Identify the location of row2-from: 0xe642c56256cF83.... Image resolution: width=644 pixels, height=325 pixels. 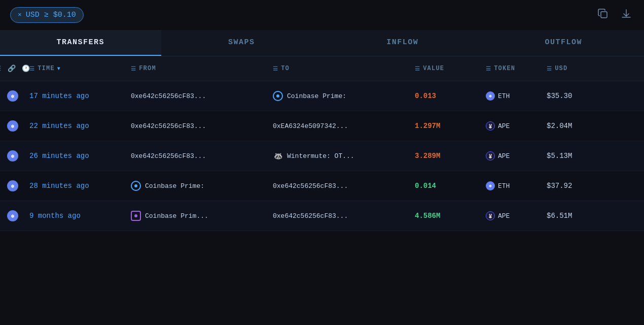
(198, 126).